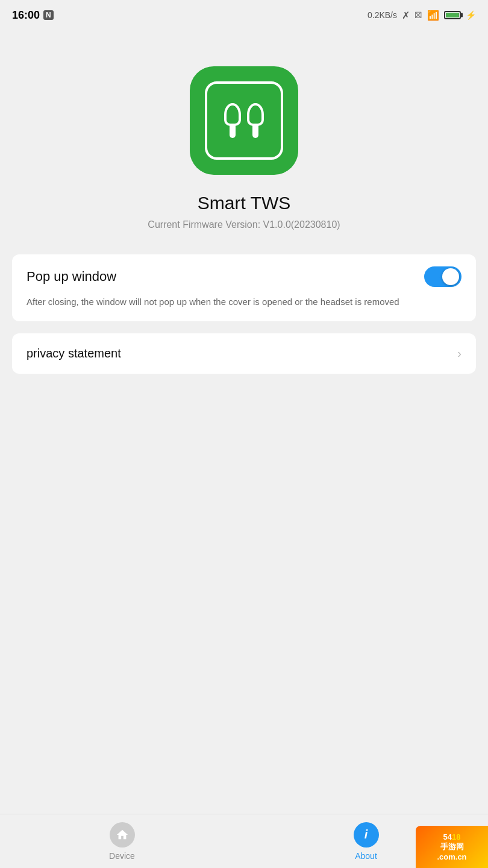 This screenshot has height=868, width=488. What do you see at coordinates (255, 121) in the screenshot?
I see `earbud-right` at bounding box center [255, 121].